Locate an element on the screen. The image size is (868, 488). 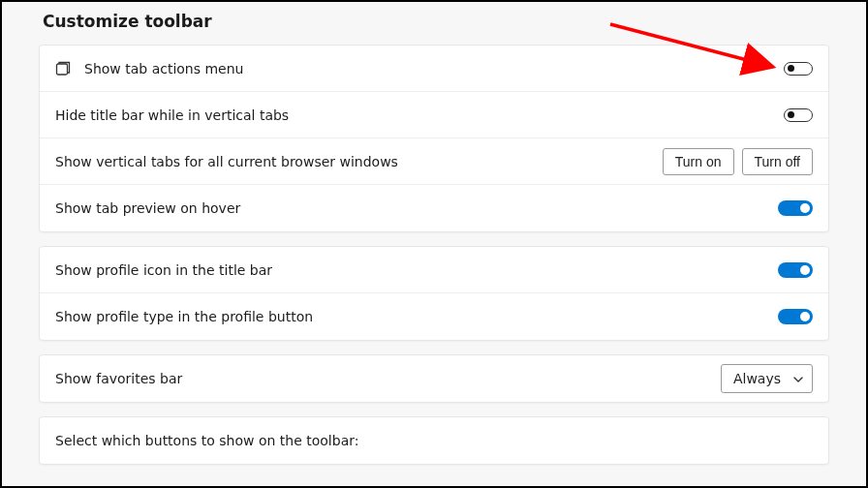
row-label: Show favorites bar is located at coordinates (388, 379).